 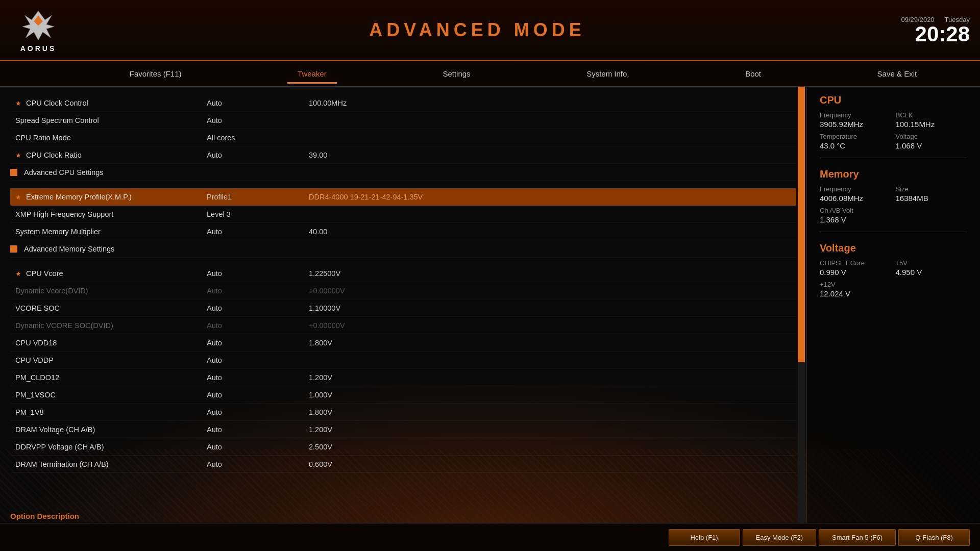 I want to click on logo-area: AORUS, so click(x=38, y=30).